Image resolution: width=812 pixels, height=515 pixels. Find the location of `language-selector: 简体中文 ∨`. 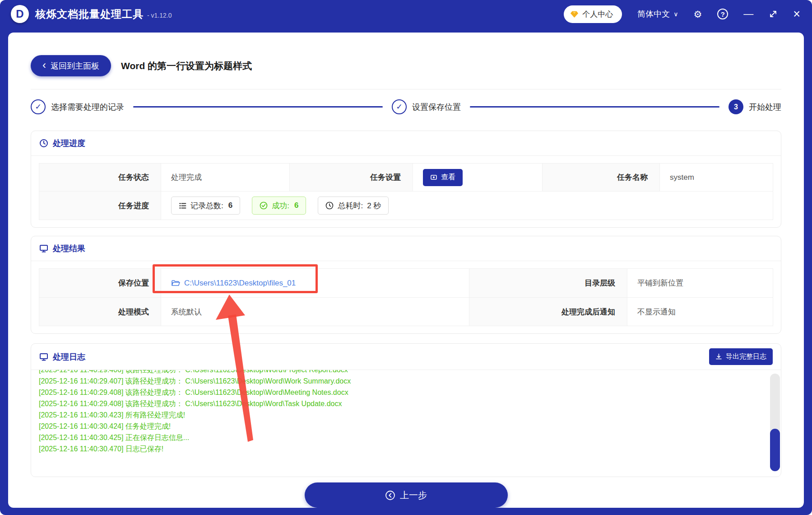

language-selector: 简体中文 ∨ is located at coordinates (658, 14).